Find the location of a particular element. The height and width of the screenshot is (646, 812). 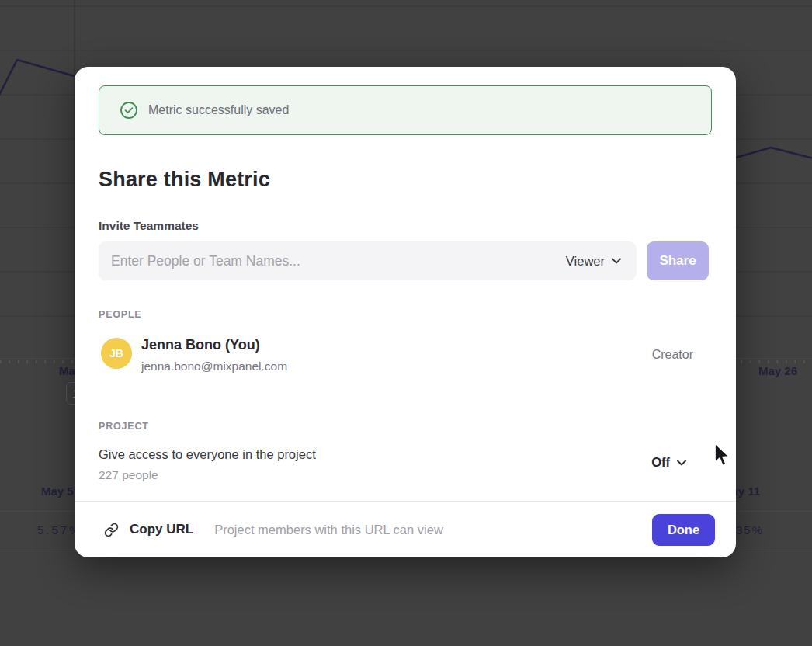

done-button: Done is located at coordinates (683, 530).